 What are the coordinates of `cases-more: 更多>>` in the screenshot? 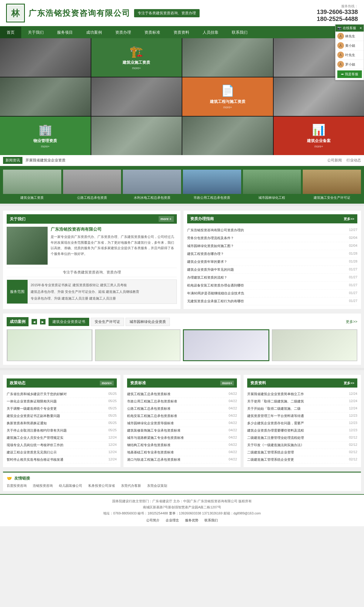 It's located at (352, 322).